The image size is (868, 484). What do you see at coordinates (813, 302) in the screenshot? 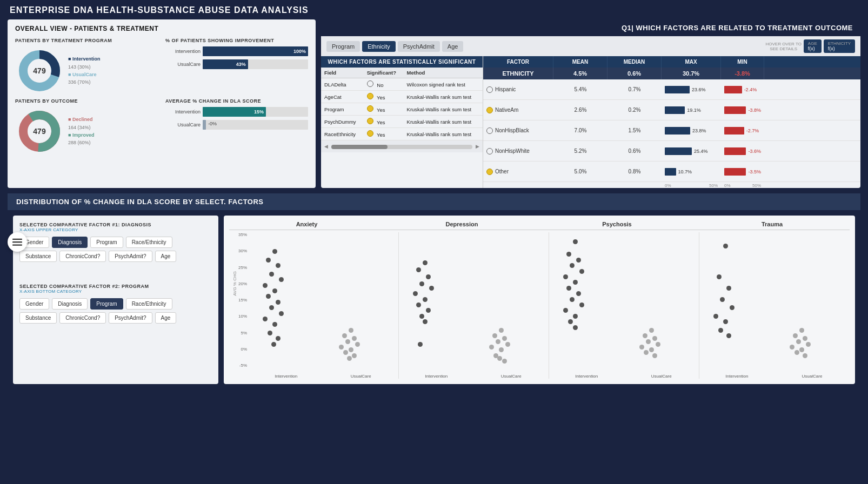
I see `trauma-usualcare-dots` at bounding box center [813, 302].